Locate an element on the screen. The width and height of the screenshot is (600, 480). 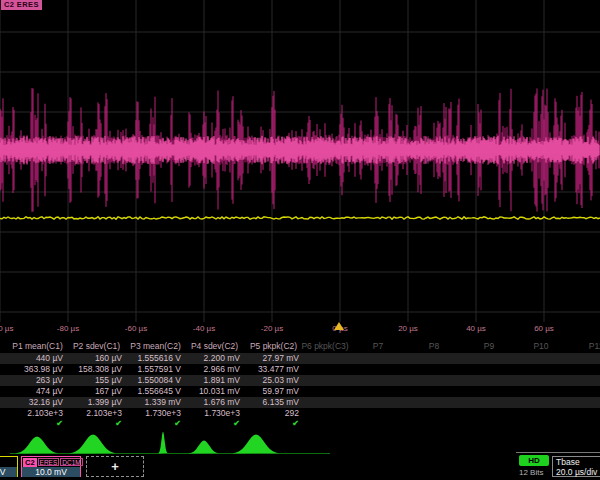
measure-value: 1.891 mV is located at coordinates (212, 380).